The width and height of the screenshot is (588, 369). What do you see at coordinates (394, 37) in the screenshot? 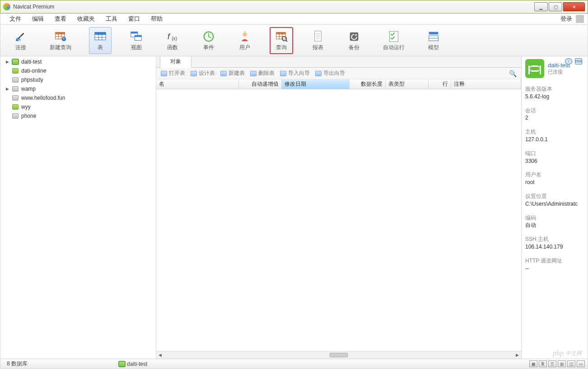
I see `autorun-icon` at bounding box center [394, 37].